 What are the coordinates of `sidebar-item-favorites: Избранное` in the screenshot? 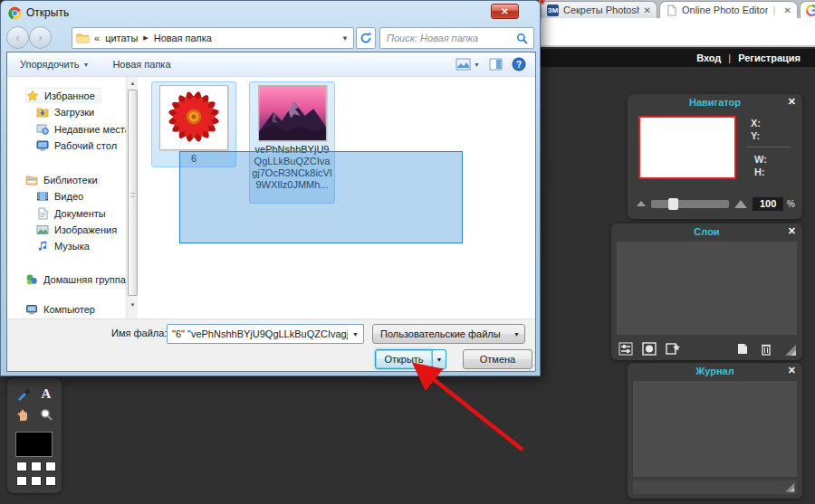 It's located at (63, 96).